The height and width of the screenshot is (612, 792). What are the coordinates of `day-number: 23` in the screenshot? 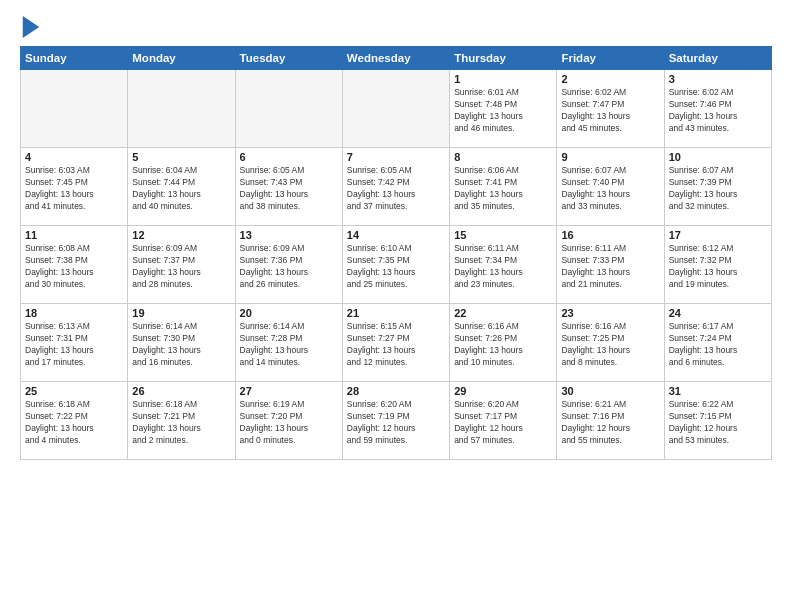 It's located at (610, 313).